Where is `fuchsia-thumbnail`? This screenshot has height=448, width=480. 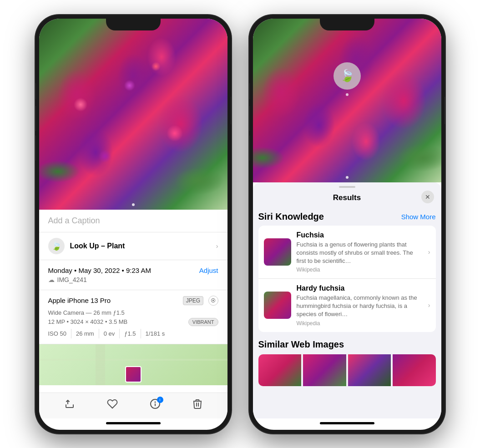 fuchsia-thumbnail is located at coordinates (278, 252).